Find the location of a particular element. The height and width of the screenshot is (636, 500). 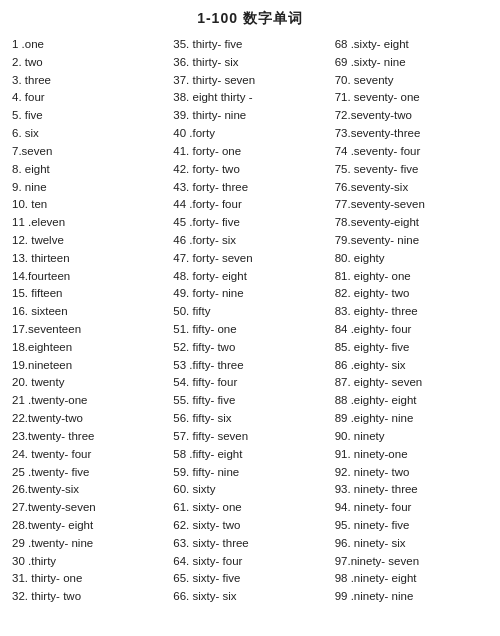

list-item: 60. sixty is located at coordinates (250, 490).